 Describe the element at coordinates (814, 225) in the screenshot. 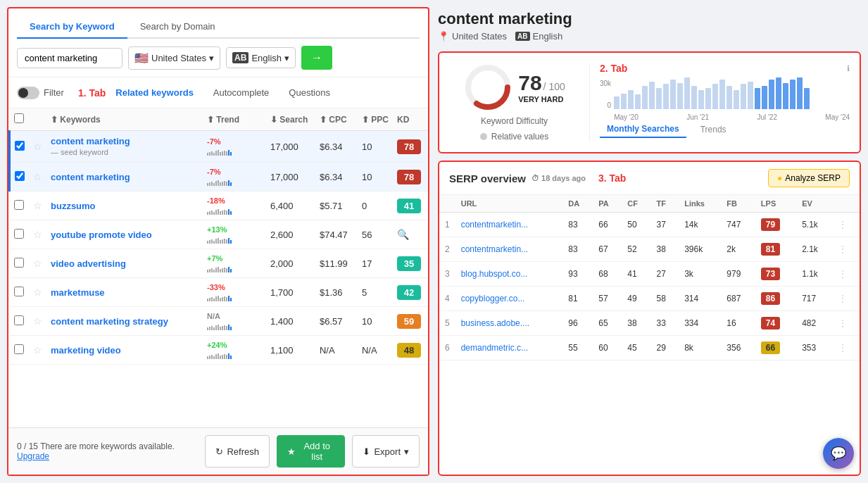

I see `serp-ev: 5.1k` at that location.